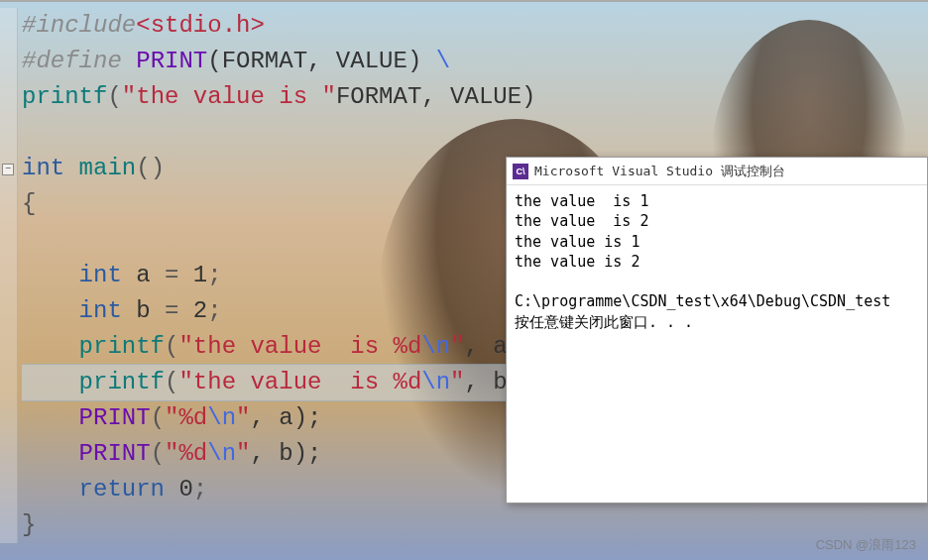 The height and width of the screenshot is (560, 928). I want to click on console-titlebar: C\ Microsoft Visual Studio 调试控制台, so click(717, 171).